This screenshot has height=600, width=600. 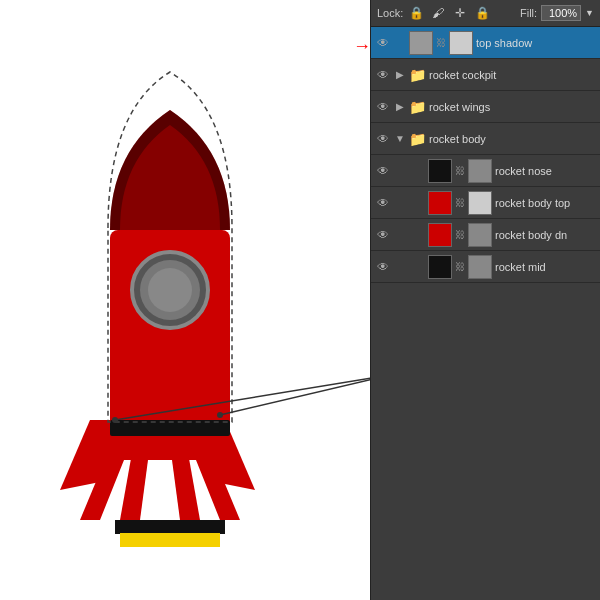 I want to click on lock2-icon: 🔒, so click(x=482, y=13).